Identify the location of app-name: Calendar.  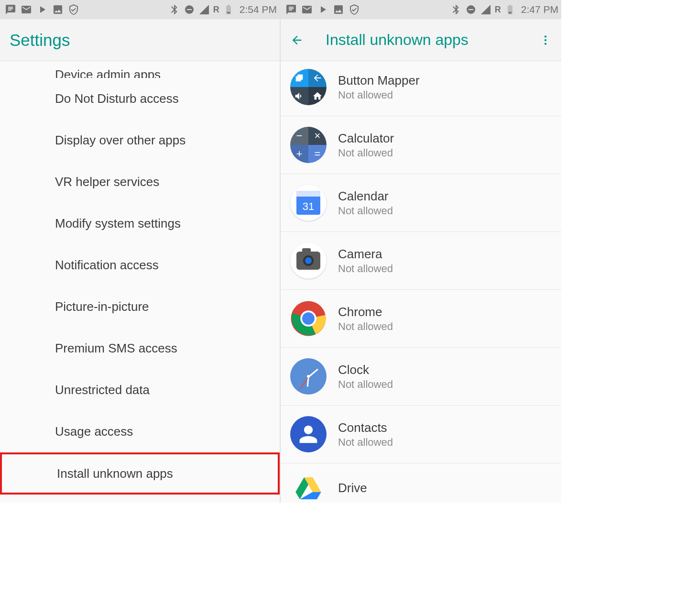
(365, 196).